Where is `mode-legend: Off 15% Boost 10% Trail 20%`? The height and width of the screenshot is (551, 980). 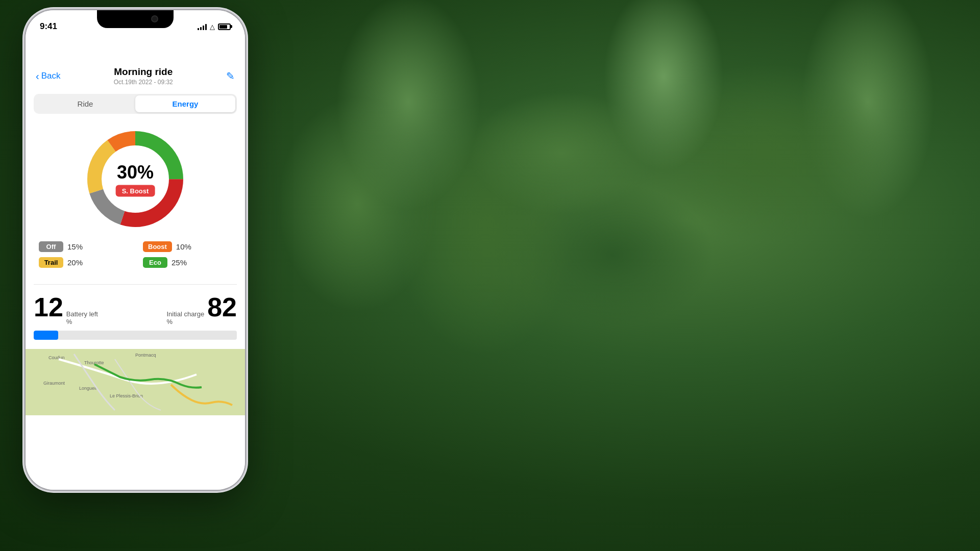
mode-legend: Off 15% Boost 10% Trail 20% is located at coordinates (135, 255).